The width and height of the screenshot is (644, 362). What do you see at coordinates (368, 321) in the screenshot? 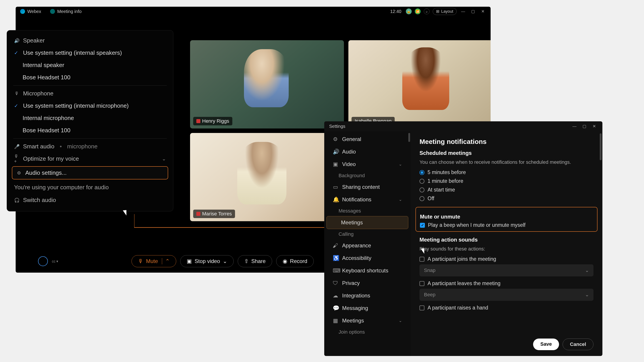
I see `sidebar-item-meetings: ▦Meetings⌄` at bounding box center [368, 321].